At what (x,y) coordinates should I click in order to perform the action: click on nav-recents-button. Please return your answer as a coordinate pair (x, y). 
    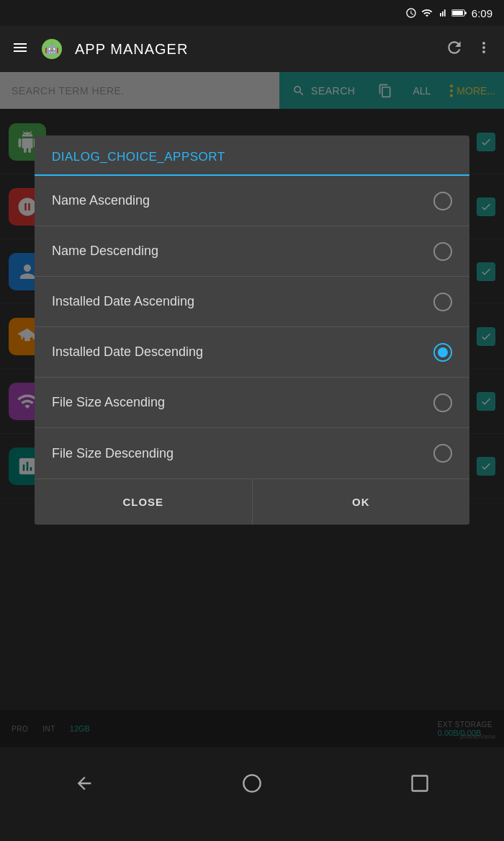
    Looking at the image, I should click on (420, 783).